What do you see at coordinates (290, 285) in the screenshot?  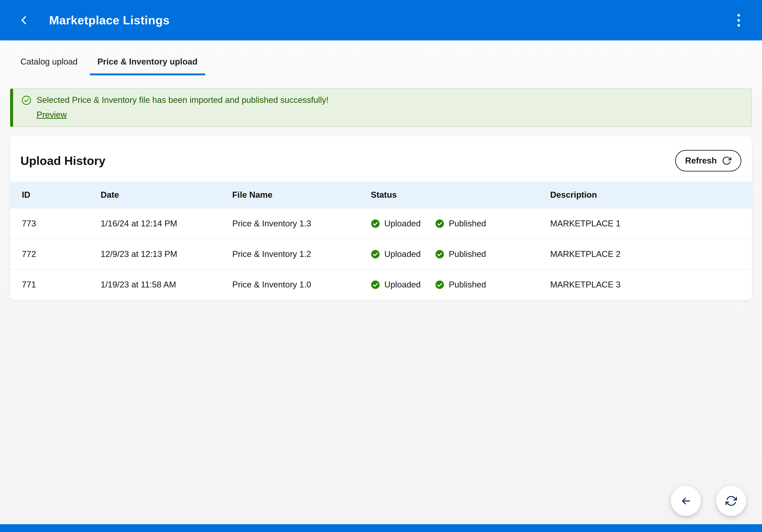 I see `cell-file-name: Price & Inventory 1.0` at bounding box center [290, 285].